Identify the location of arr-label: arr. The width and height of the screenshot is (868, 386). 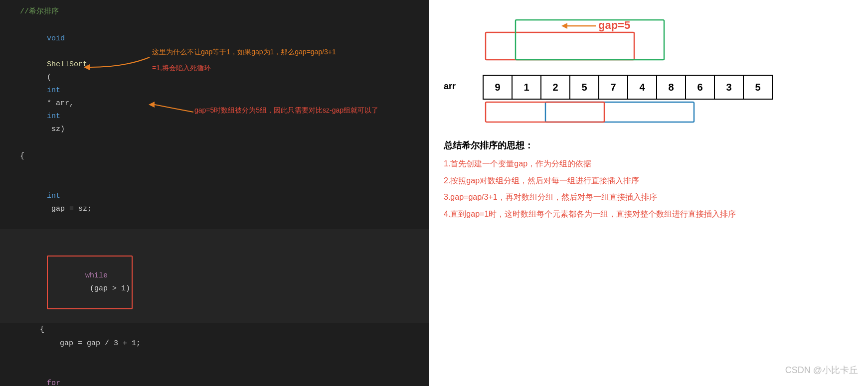
(450, 87).